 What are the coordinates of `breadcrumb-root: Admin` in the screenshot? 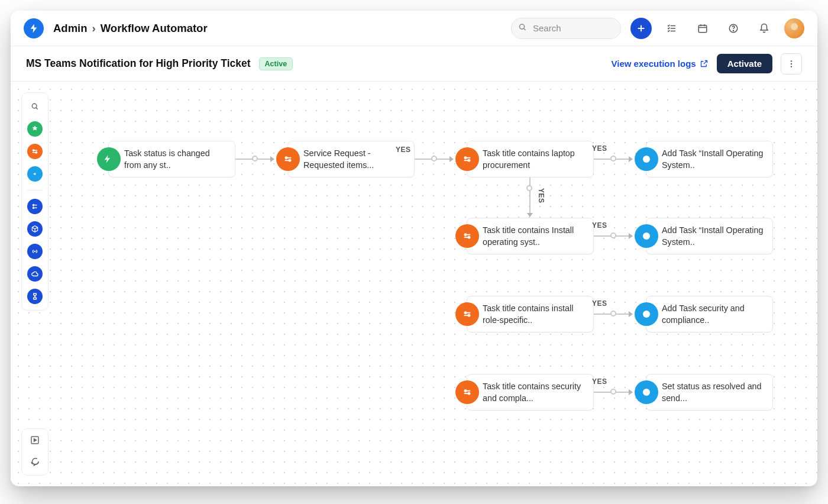 It's located at (70, 28).